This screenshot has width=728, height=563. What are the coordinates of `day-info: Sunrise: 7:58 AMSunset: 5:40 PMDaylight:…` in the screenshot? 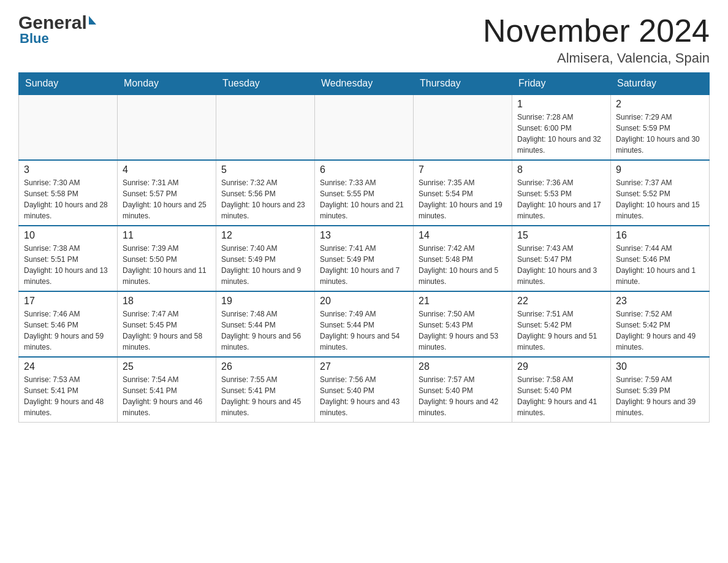 It's located at (561, 396).